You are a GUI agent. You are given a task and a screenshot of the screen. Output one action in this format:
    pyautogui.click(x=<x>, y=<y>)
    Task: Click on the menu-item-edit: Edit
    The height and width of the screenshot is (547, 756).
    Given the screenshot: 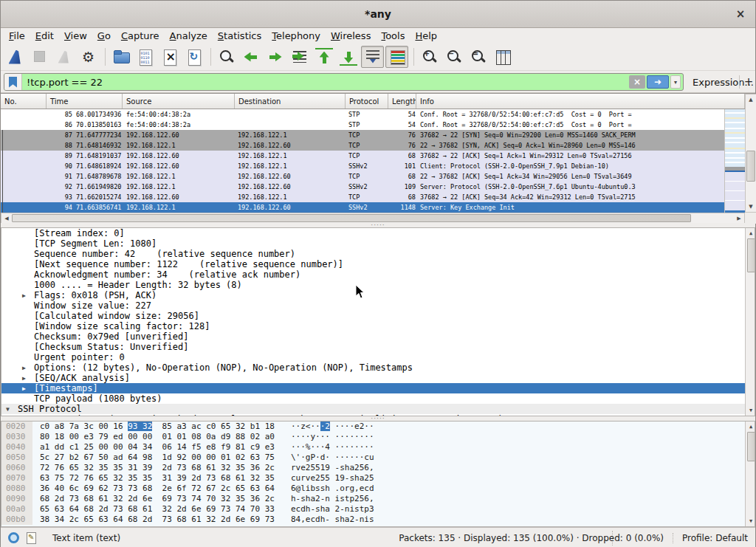 What is the action you would take?
    pyautogui.click(x=44, y=35)
    